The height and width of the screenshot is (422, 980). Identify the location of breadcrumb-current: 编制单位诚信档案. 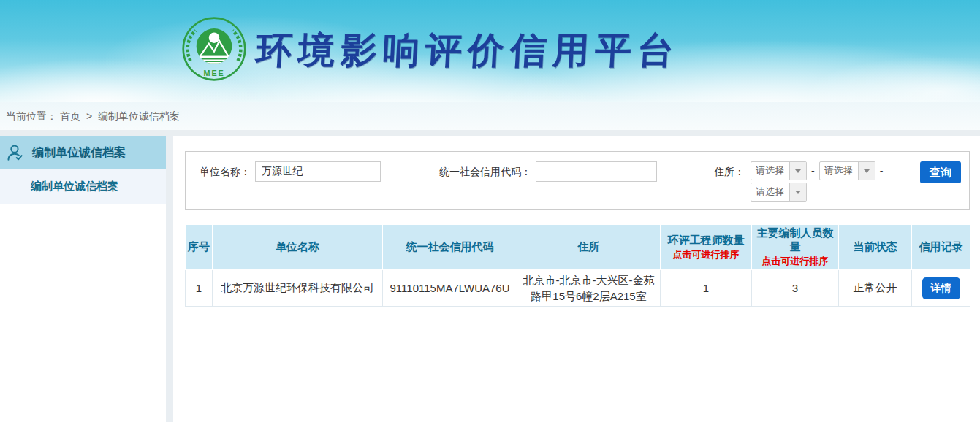
(139, 116).